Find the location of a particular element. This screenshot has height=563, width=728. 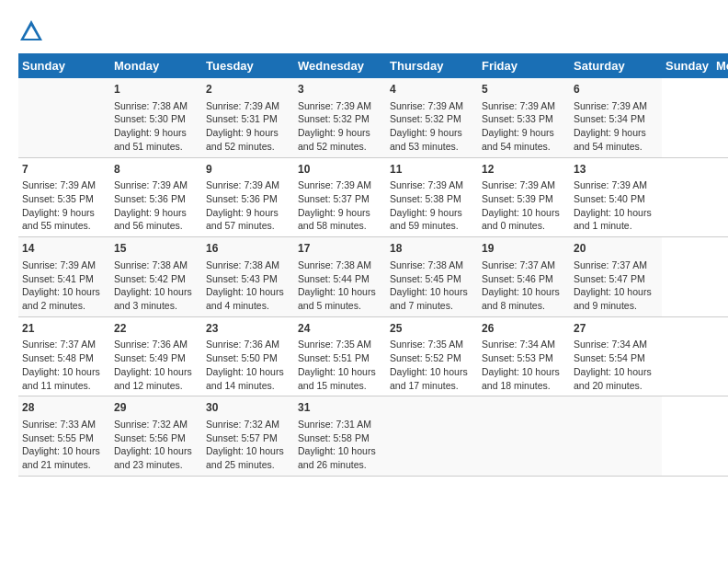

day-number: 9 is located at coordinates (248, 169).